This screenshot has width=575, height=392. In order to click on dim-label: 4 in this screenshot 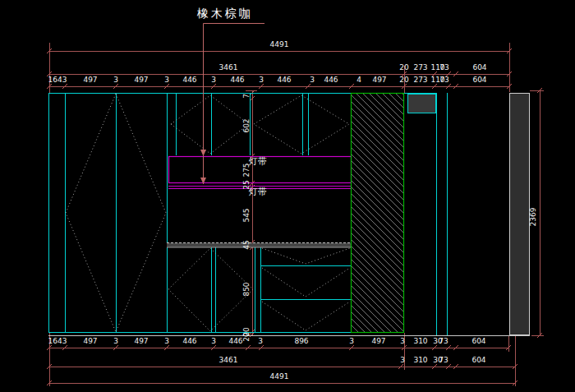, I will do `click(359, 80)`.